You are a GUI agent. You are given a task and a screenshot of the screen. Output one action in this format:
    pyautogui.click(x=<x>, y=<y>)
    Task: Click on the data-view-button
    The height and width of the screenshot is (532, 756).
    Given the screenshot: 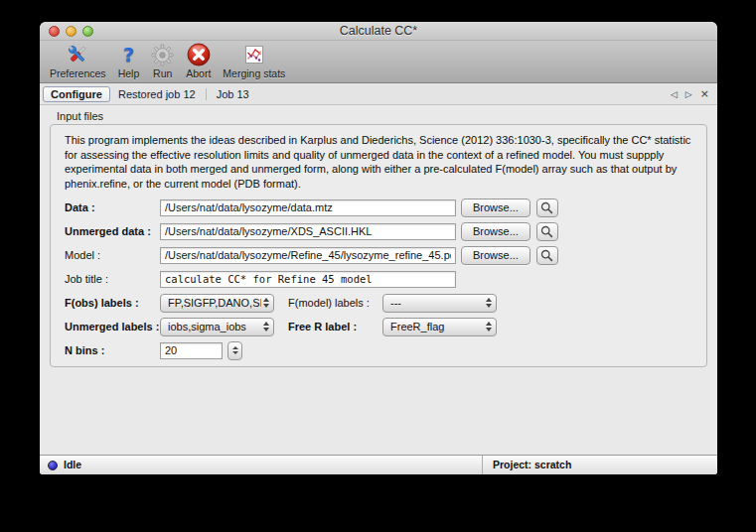 What is the action you would take?
    pyautogui.click(x=547, y=208)
    